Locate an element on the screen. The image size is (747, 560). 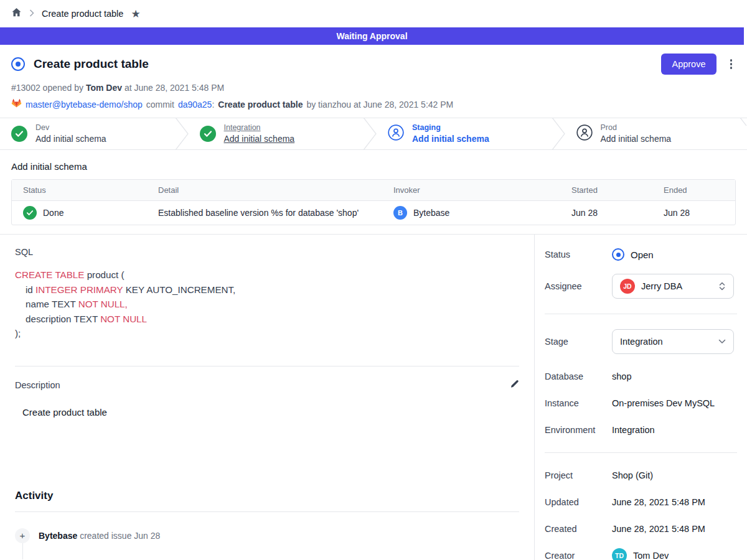
vcs-commit-word: commit is located at coordinates (161, 105).